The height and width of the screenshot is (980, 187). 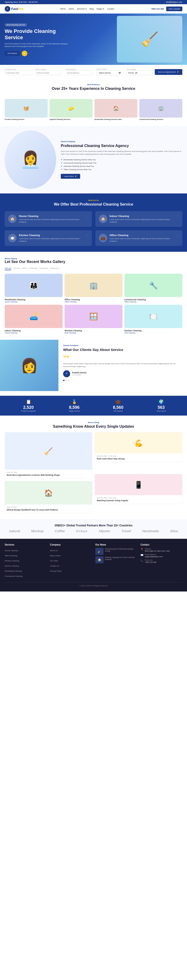 What do you see at coordinates (123, 365) in the screenshot?
I see `testimonial-content: Clients Feedback What Our Clients Say Ab…` at bounding box center [123, 365].